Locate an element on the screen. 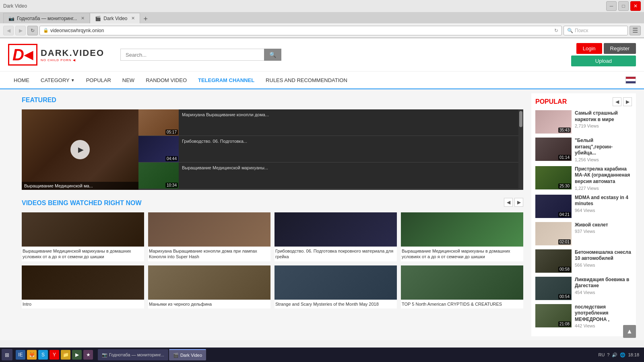 The width and height of the screenshot is (644, 362). nav-item-random: RANDOM VIDEO is located at coordinates (166, 80).